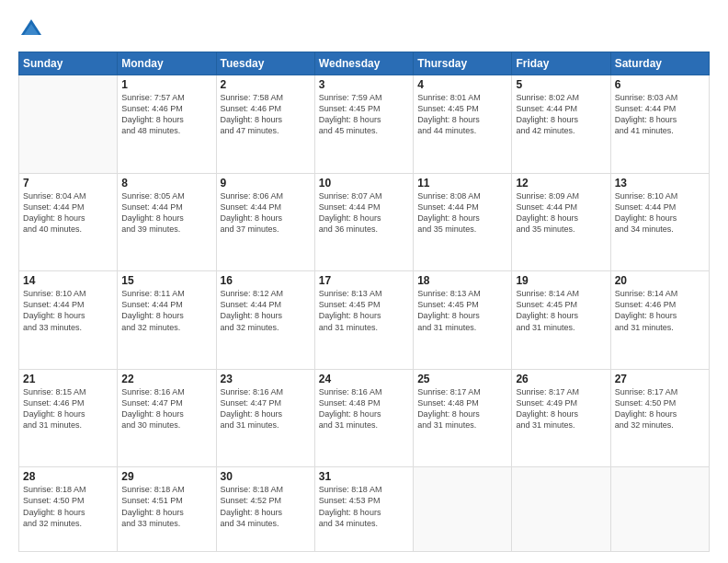 Image resolution: width=728 pixels, height=563 pixels. What do you see at coordinates (266, 506) in the screenshot?
I see `day-info: Sunrise: 8:18 AM Sunset: 4:52 PM Dayligh…` at bounding box center [266, 506].